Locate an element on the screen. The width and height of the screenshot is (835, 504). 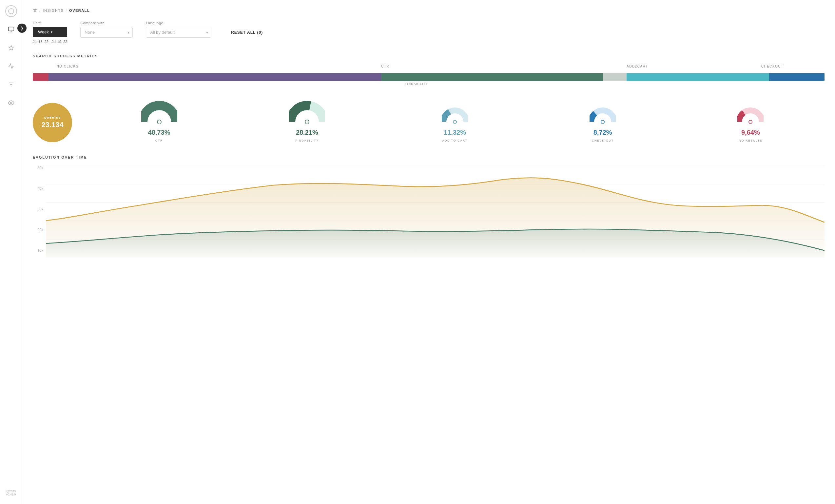
language-label: Language is located at coordinates (179, 23).